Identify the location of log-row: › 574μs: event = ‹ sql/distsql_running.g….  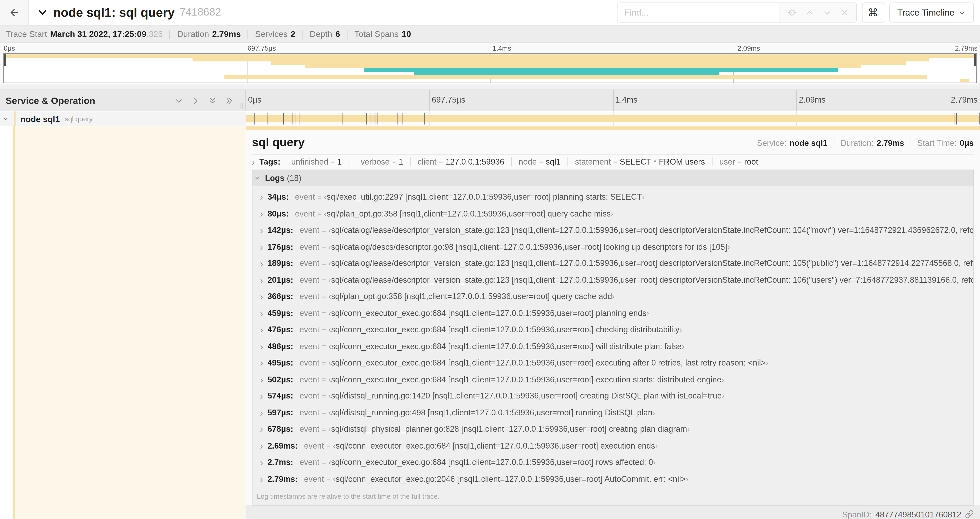
(612, 396).